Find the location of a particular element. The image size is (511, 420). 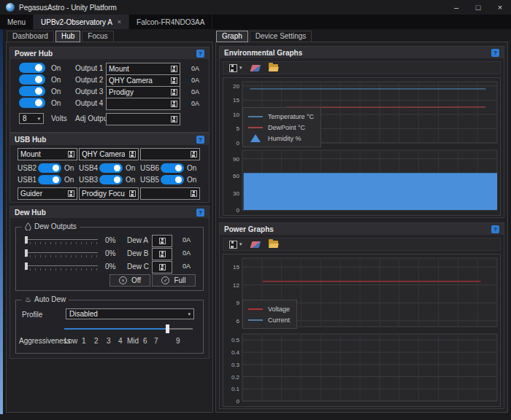

dew-b-slider is located at coordinates (61, 254).